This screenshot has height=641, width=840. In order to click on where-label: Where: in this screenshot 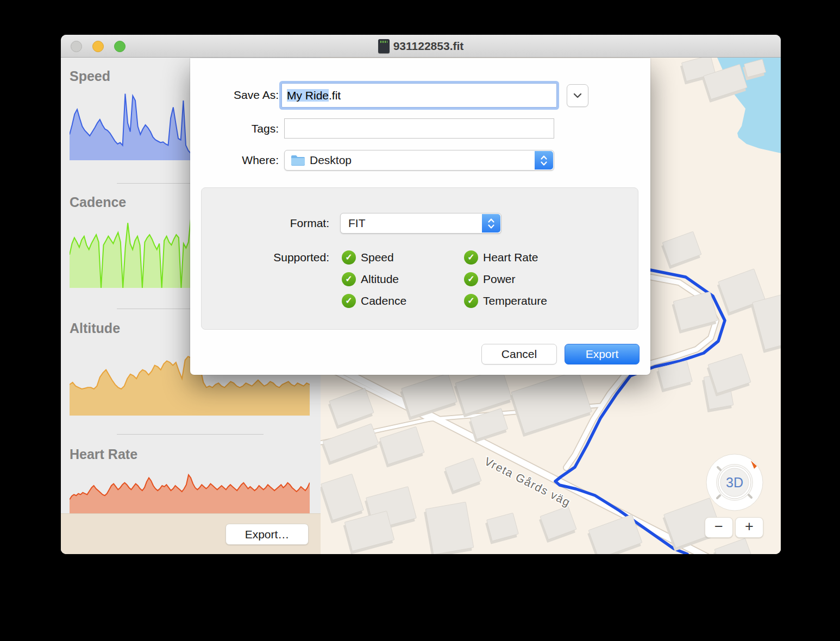, I will do `click(237, 160)`.